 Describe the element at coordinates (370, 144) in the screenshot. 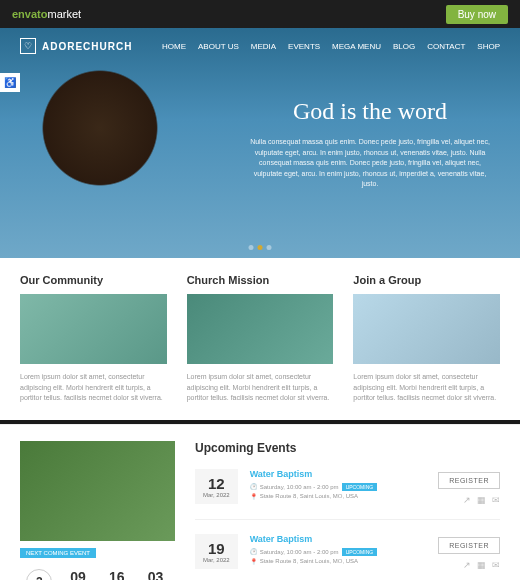

I see `hero-content: God is the word Nulla consequat massa qu…` at that location.